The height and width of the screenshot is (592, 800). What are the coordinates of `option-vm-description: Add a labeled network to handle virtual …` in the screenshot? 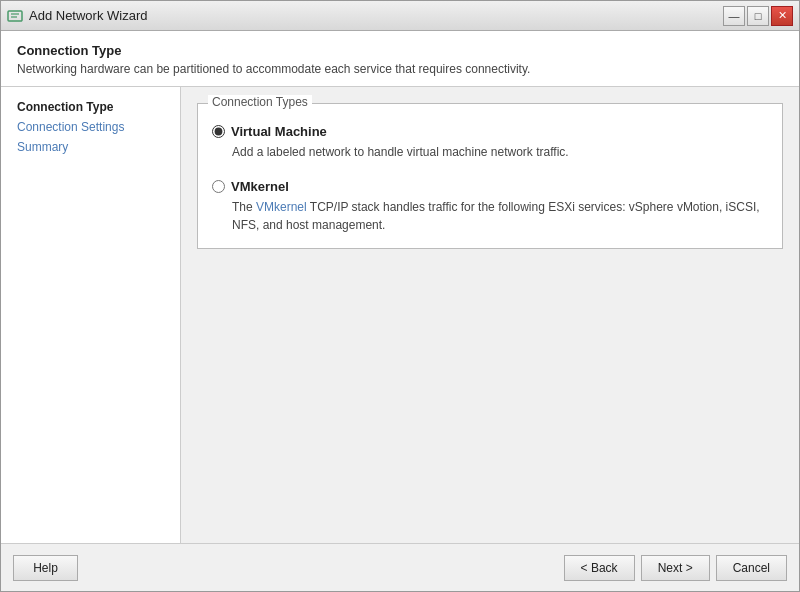 It's located at (500, 152).